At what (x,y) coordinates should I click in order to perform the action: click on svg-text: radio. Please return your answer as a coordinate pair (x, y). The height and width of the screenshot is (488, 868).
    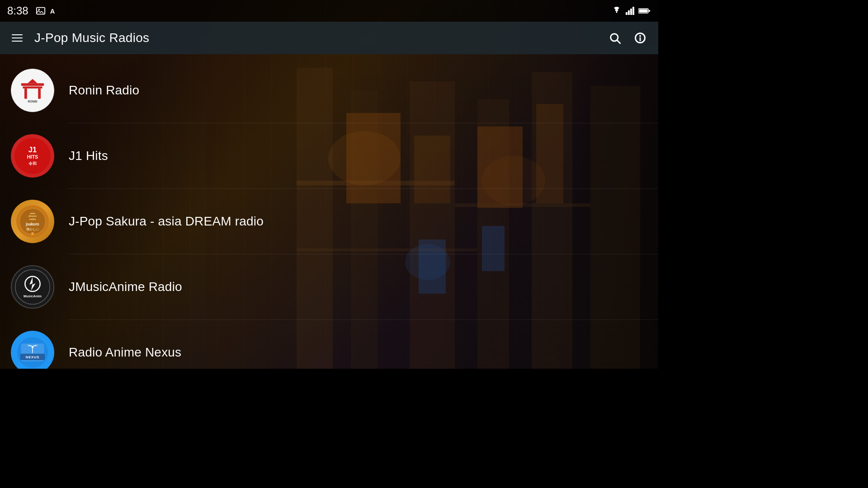
    Looking at the image, I should click on (33, 219).